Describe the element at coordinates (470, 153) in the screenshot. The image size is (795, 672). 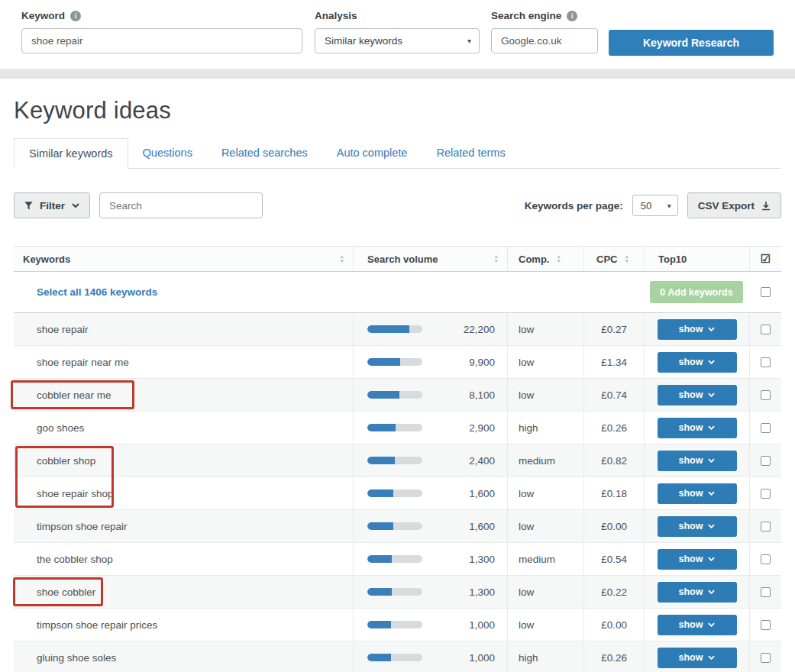
I see `tab-related-terms: Related terms` at that location.